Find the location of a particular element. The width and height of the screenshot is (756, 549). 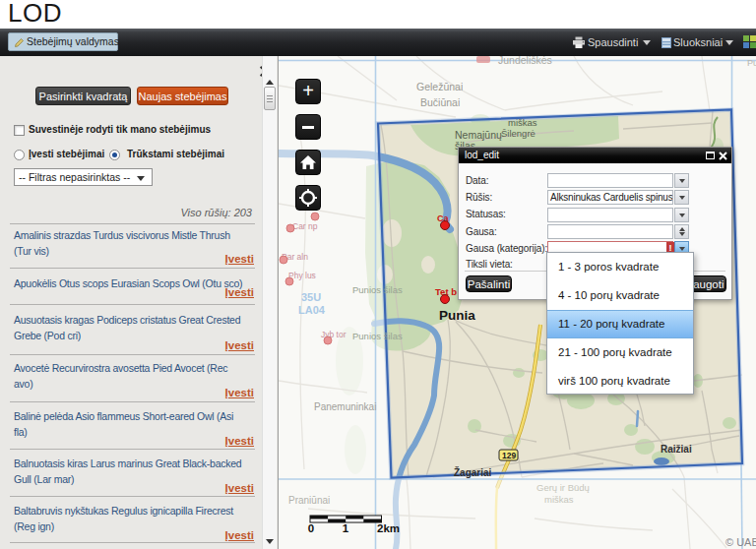

svg-text: Šilengrė is located at coordinates (518, 134).